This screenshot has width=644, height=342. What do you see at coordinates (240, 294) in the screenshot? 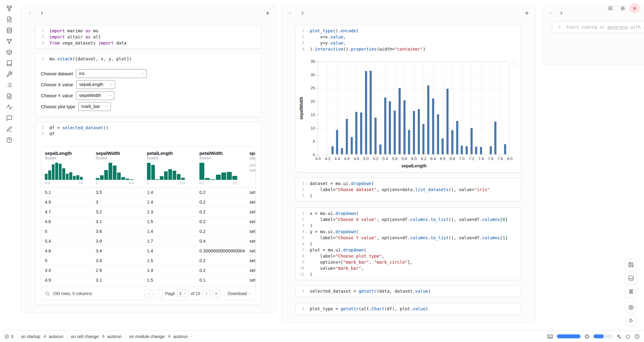
I see `download-button: Download` at bounding box center [240, 294].